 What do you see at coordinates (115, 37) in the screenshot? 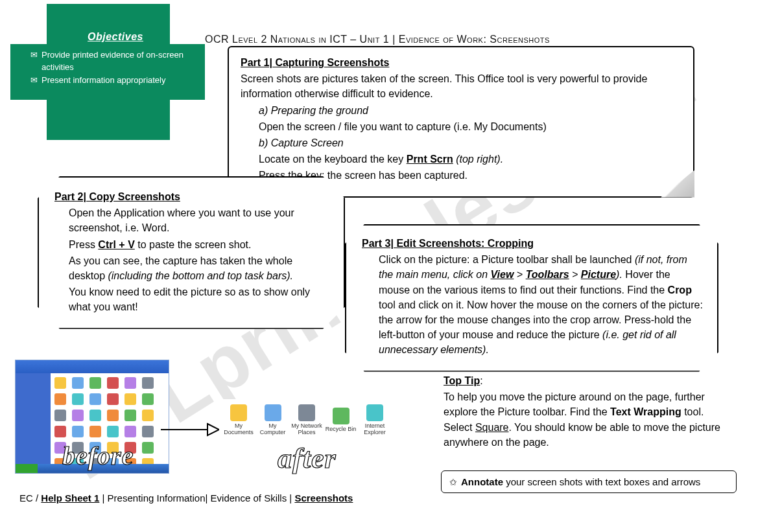
I see `objectives-title: Objectives` at bounding box center [115, 37].